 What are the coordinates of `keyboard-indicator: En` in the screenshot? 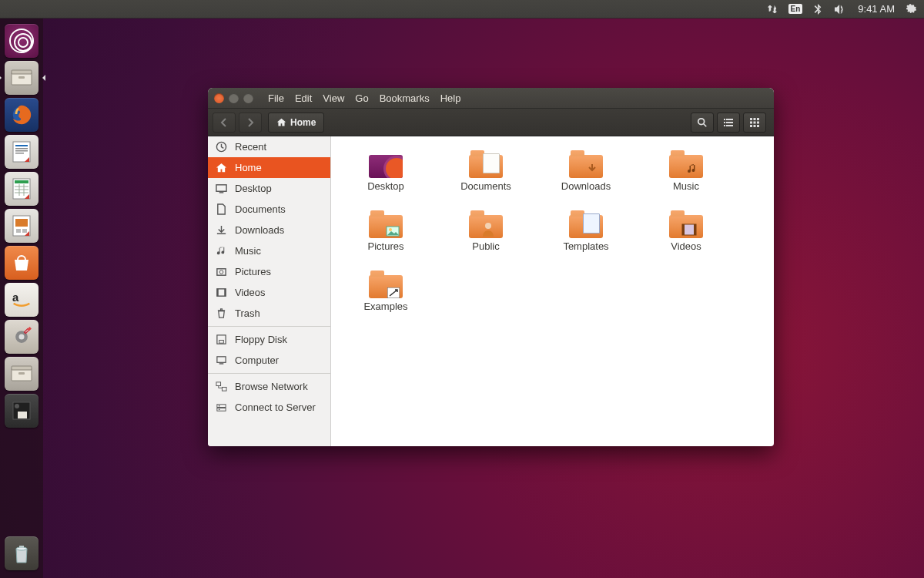 It's located at (796, 9).